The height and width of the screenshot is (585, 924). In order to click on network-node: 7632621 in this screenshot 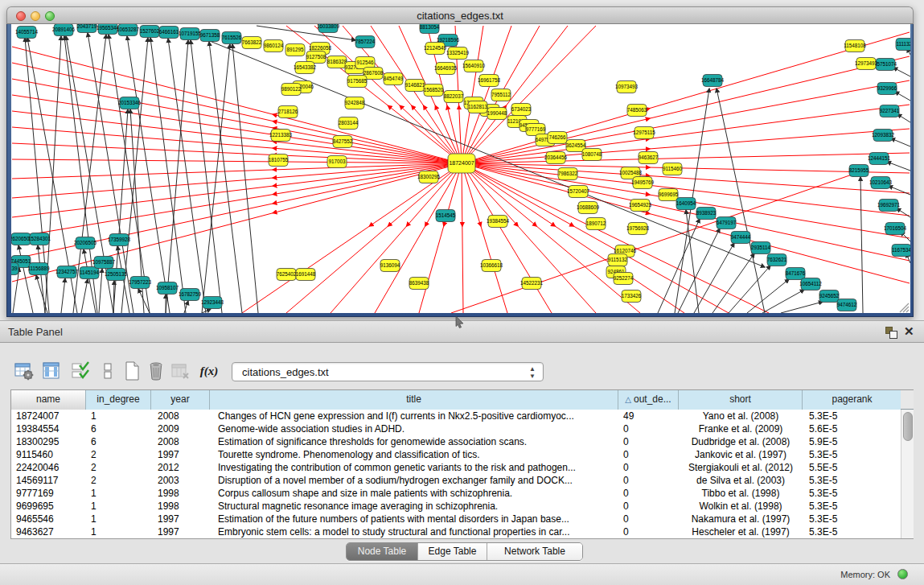, I will do `click(777, 261)`.